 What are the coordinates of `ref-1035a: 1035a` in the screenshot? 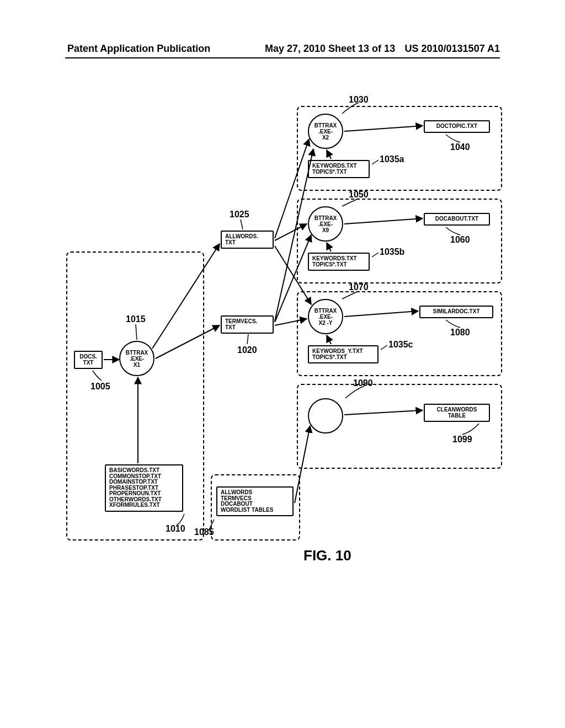 It's located at (392, 159).